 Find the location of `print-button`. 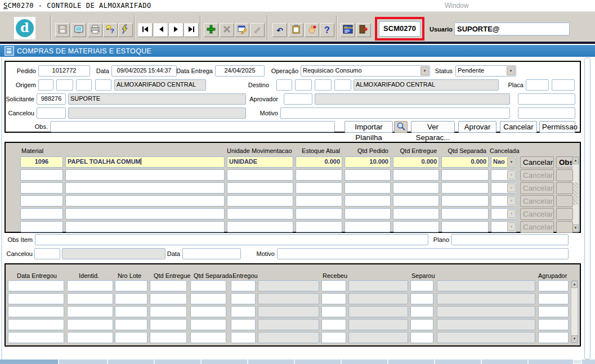

print-button is located at coordinates (95, 30).